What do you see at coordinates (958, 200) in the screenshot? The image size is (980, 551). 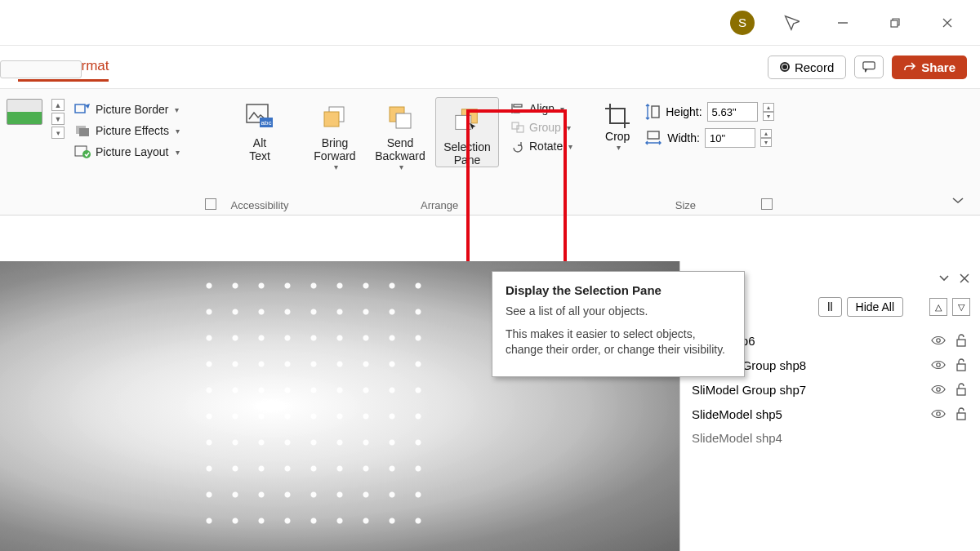 I see `collapse-ribbon-button` at bounding box center [958, 200].